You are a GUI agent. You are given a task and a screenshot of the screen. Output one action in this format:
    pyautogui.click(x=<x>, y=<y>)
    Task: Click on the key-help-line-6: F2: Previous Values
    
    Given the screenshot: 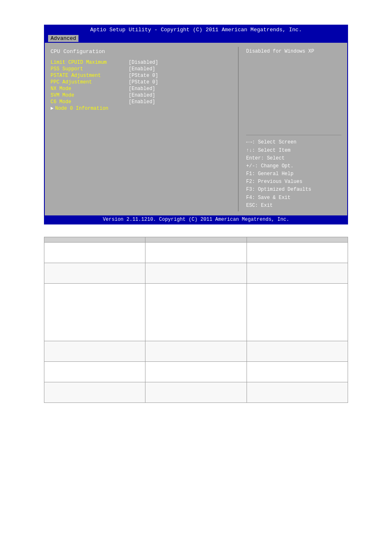 What is the action you would take?
    pyautogui.click(x=294, y=182)
    